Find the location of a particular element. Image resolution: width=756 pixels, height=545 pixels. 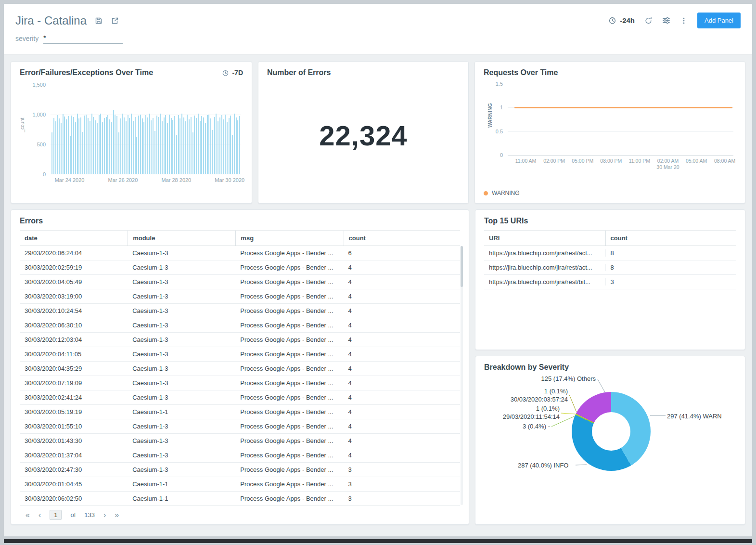

errors-table-row: 30/03/2020:06:30:10Caesium-1-3Process Go… is located at coordinates (240, 325).